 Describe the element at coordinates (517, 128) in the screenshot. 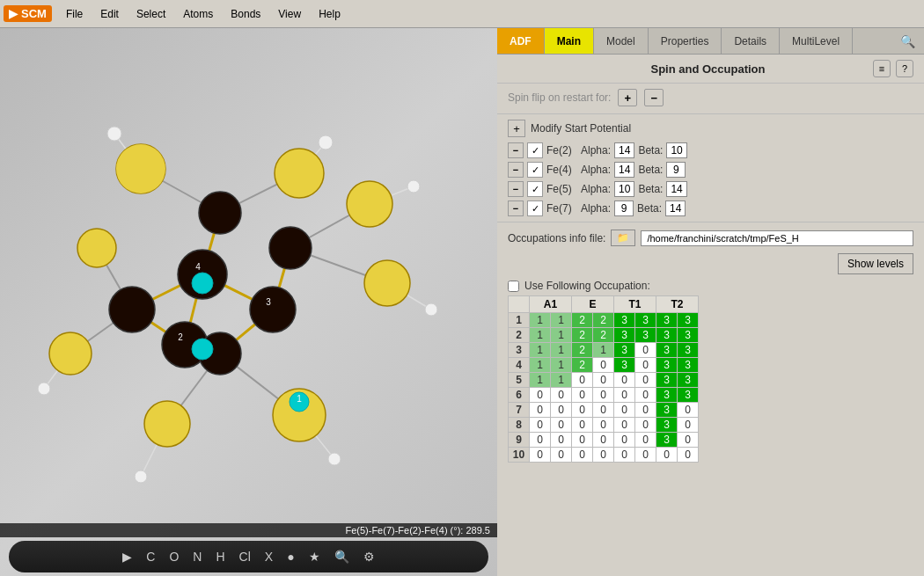

I see `modify-add-btn: +` at that location.